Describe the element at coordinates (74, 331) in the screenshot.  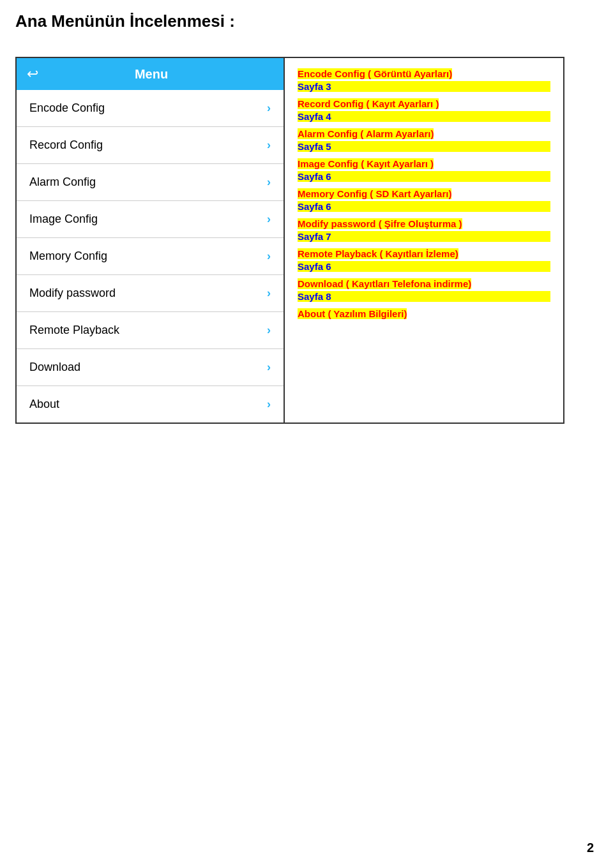
I see `remote-playback-label: Remote Playback` at that location.